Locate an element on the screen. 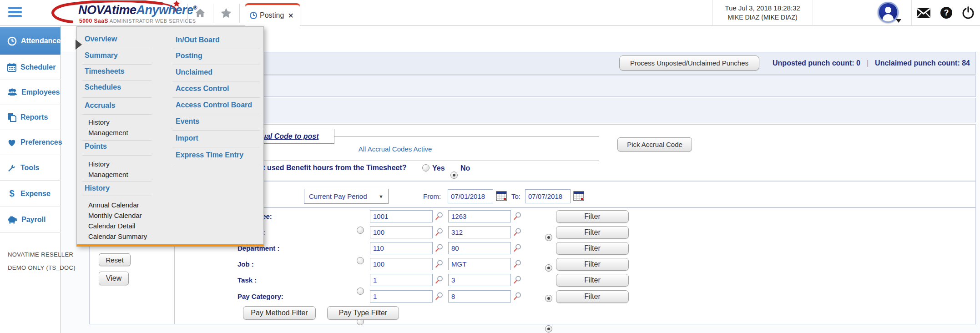 The image size is (980, 333). department-from-input is located at coordinates (401, 248).